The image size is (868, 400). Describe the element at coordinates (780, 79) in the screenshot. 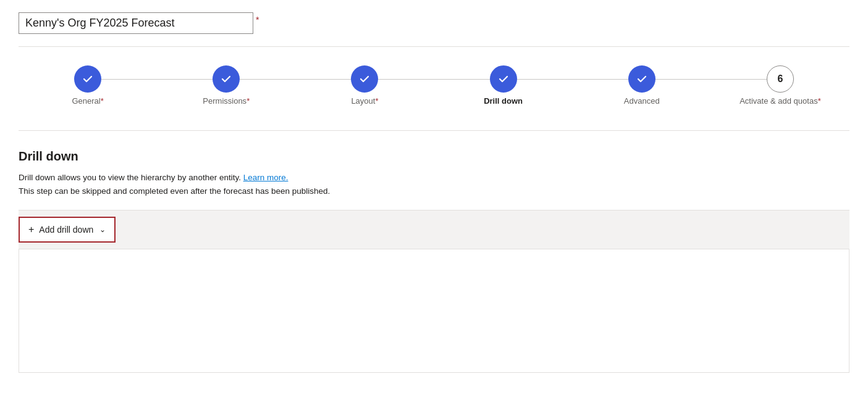

I see `step-activate-number: 6` at that location.